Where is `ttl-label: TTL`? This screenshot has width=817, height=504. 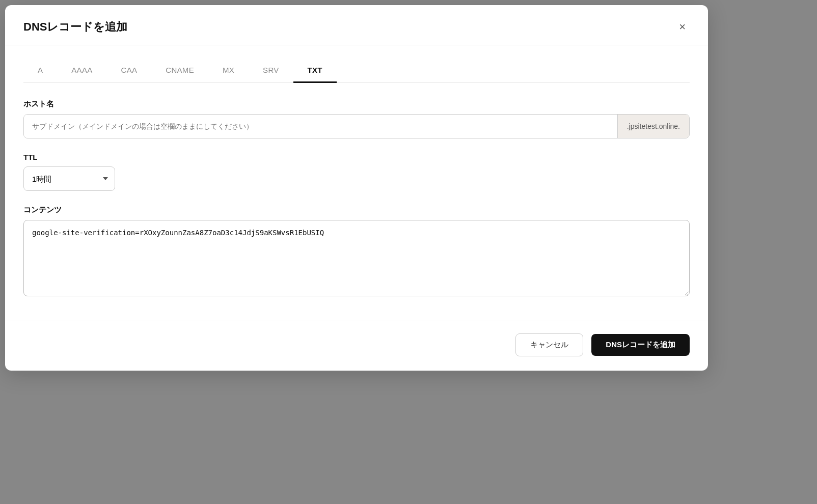 ttl-label: TTL is located at coordinates (357, 157).